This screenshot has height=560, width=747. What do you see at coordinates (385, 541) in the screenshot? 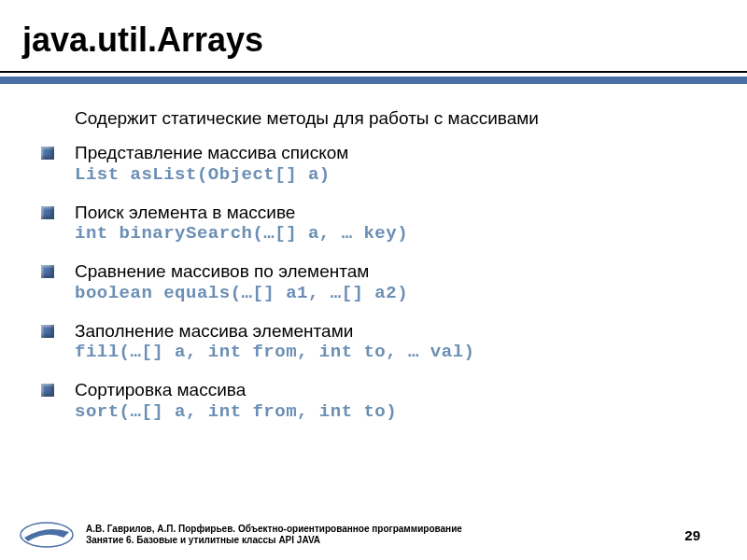
I see `footer-line2: Занятие 6. Базовые и утилитные классы AP…` at bounding box center [385, 541].